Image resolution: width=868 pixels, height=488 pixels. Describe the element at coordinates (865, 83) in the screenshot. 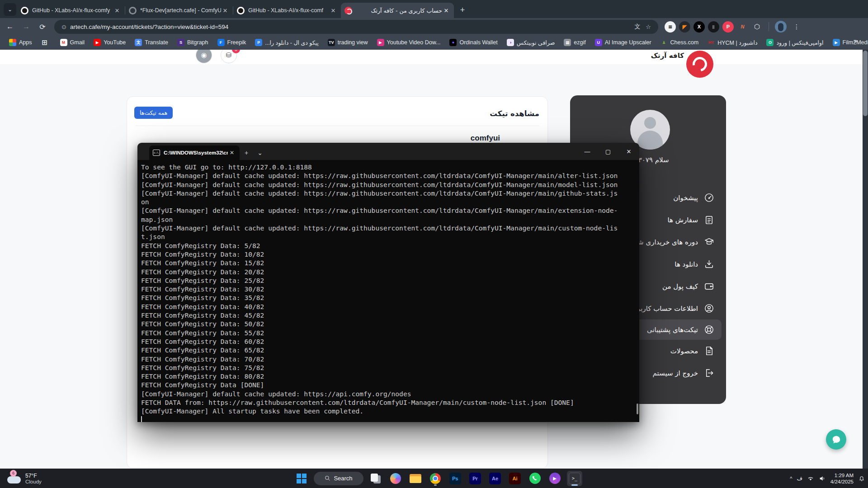

I see `page-scrollbar-thumb` at that location.